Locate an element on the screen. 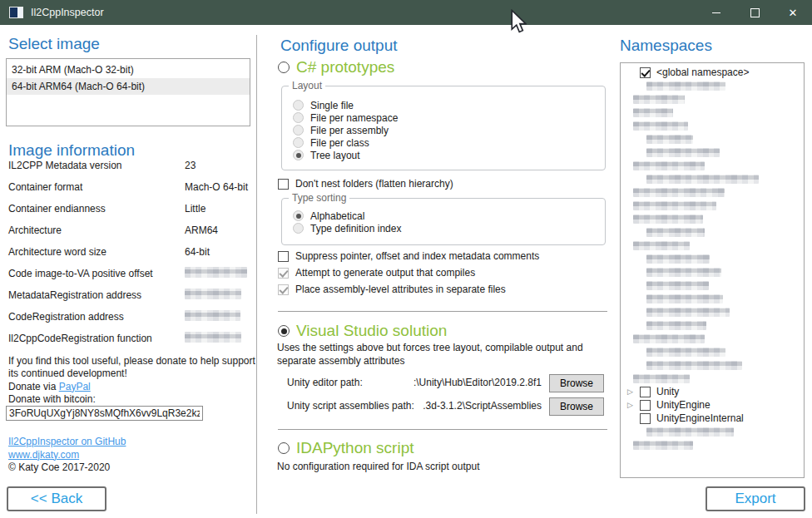 This screenshot has width=812, height=518. radio-label: Tree layout is located at coordinates (335, 155).